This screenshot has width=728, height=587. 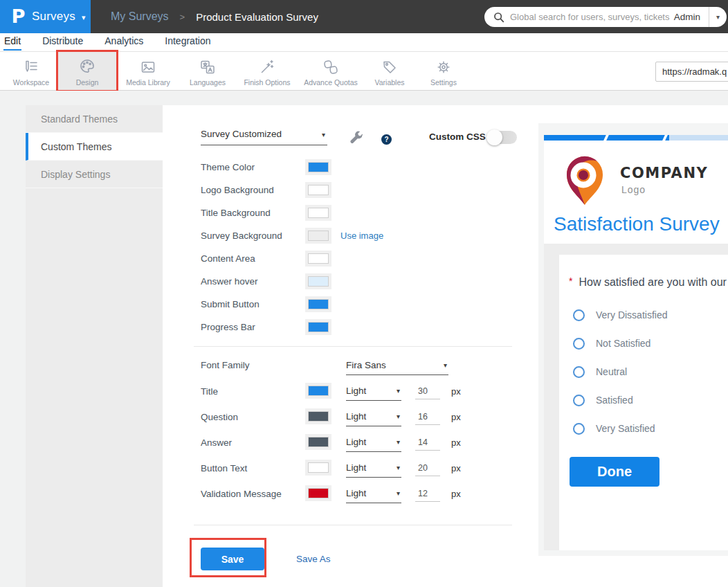 I want to click on toolbar-item-languages: Languages, so click(x=208, y=71).